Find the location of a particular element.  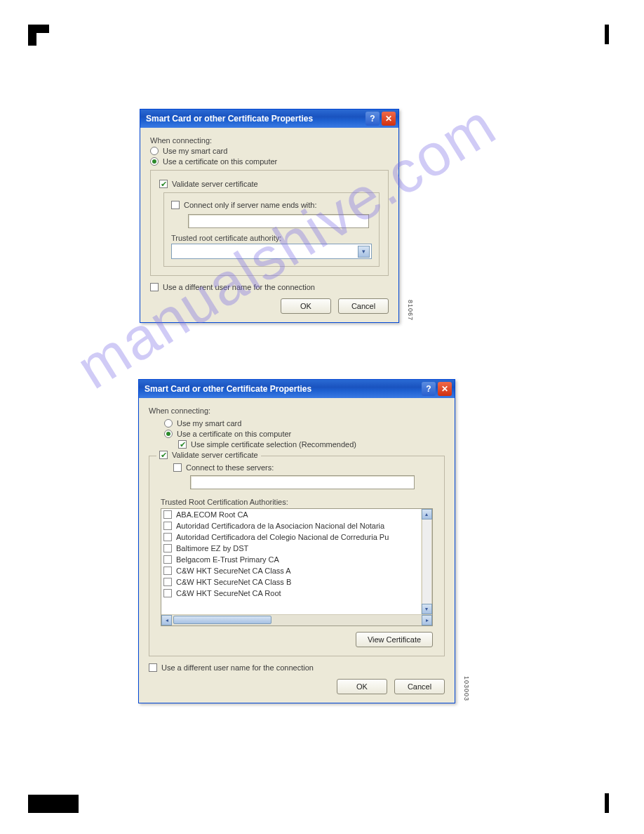

ca-item-label: C&W HKT SecureNet CA Root is located at coordinates (229, 593).